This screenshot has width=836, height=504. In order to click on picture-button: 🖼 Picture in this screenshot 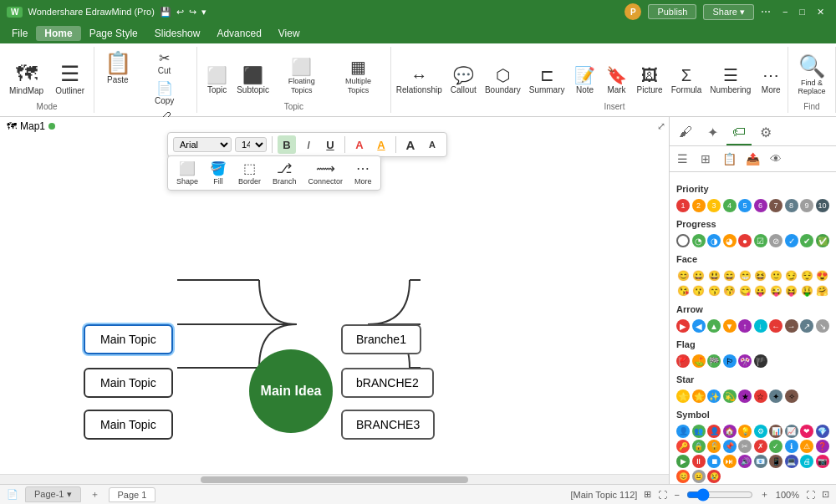, I will do `click(650, 81)`.